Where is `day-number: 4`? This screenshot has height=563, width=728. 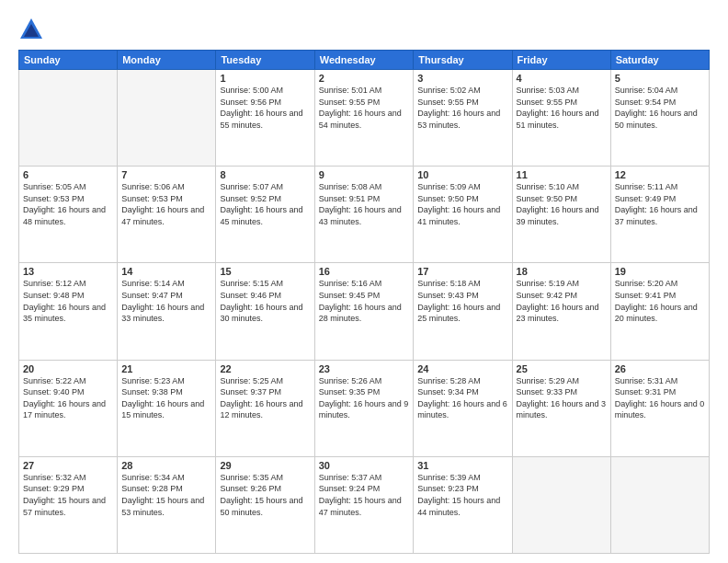 day-number: 4 is located at coordinates (562, 78).